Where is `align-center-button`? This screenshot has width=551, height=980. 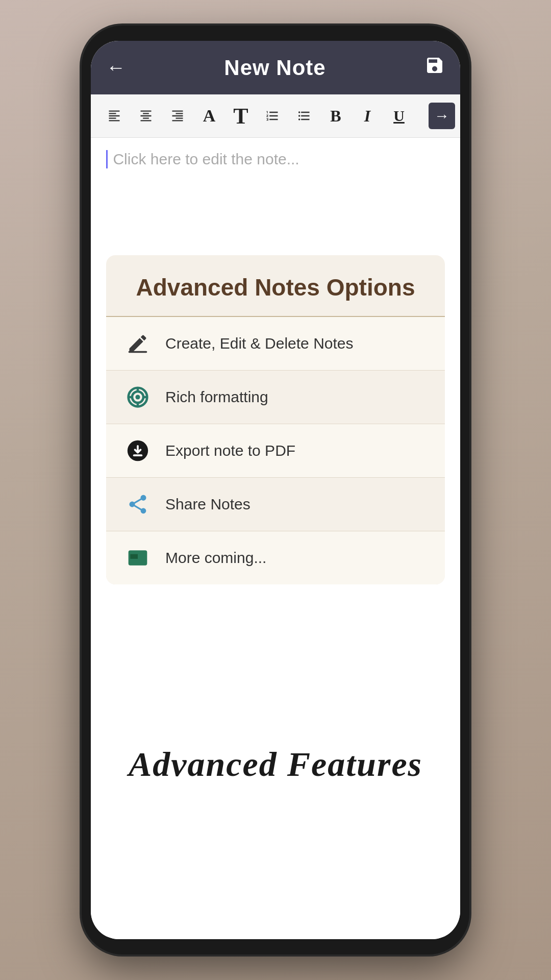 align-center-button is located at coordinates (146, 116).